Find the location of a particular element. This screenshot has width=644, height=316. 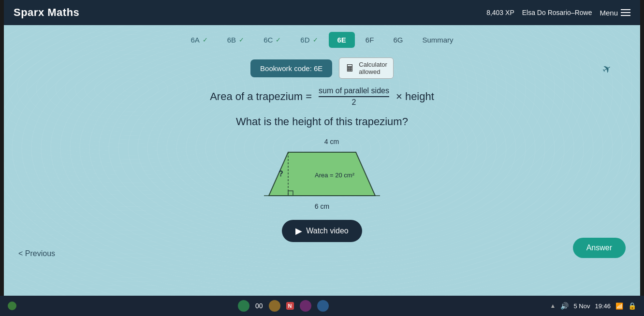

taskbar-time: 19:46 is located at coordinates (602, 306).